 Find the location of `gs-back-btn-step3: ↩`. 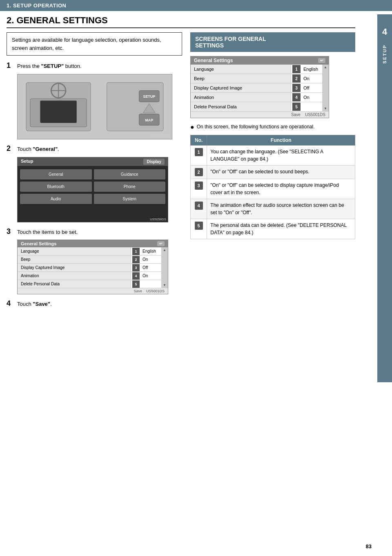

gs-back-btn-step3: ↩ is located at coordinates (161, 244).